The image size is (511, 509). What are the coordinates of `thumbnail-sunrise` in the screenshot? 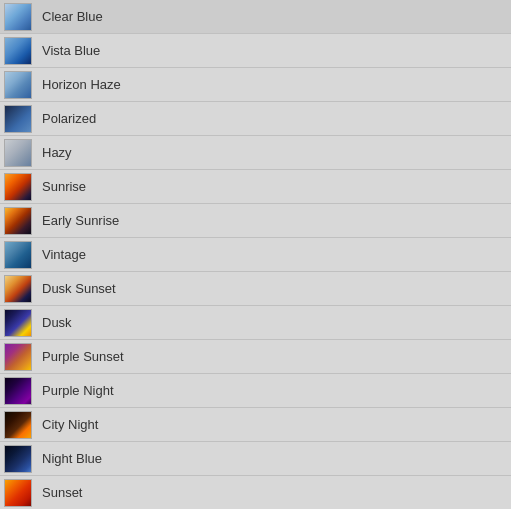 It's located at (18, 187).